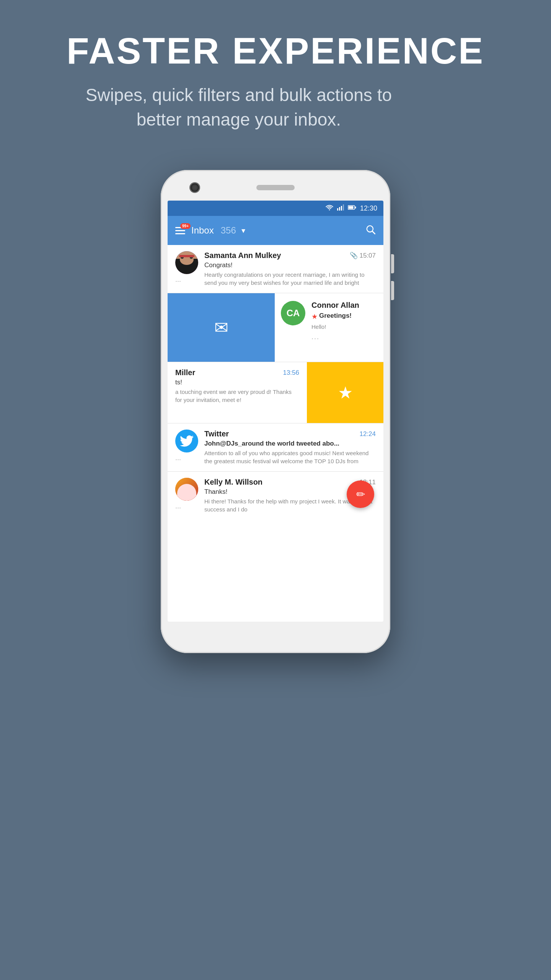 The height and width of the screenshot is (980, 551). I want to click on email-item-samanta: Samanta Ann Mulkey 📎 15:07 Congrats! Hea…, so click(276, 269).